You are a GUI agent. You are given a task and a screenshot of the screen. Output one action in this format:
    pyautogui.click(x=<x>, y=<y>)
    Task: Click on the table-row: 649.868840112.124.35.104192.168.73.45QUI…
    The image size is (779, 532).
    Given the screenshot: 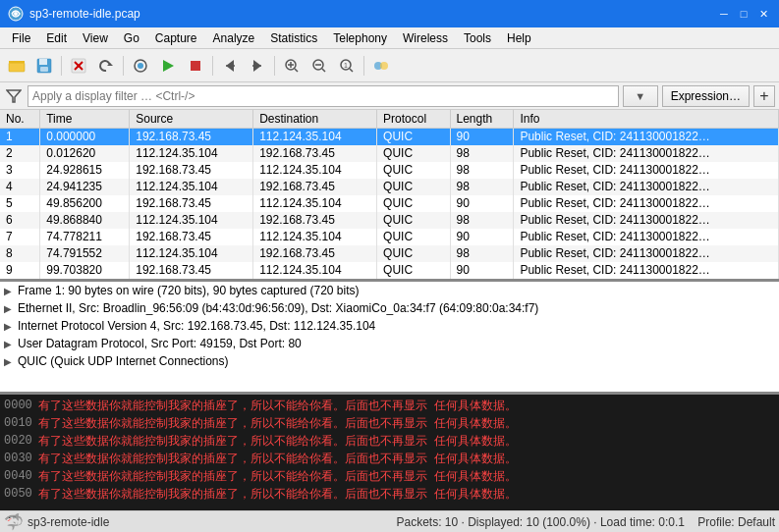 What is the action you would take?
    pyautogui.click(x=389, y=220)
    